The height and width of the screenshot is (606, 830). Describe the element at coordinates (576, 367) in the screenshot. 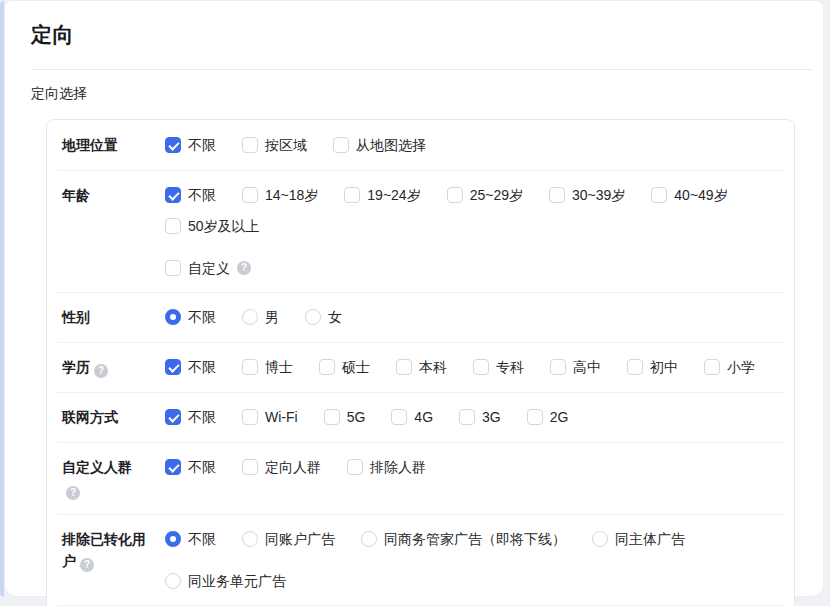

I see `education-option-checkbox: 高中` at that location.